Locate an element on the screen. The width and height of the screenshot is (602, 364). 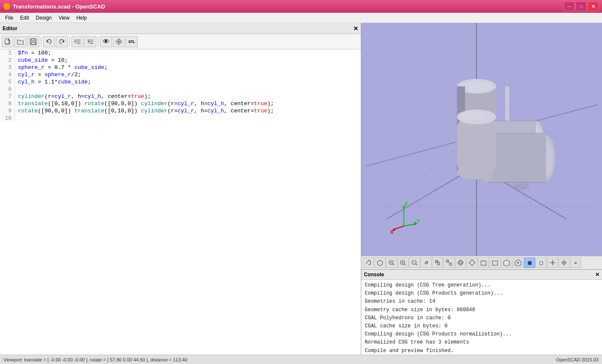
view-toolbar: ↺ ▣ is located at coordinates (481, 263).